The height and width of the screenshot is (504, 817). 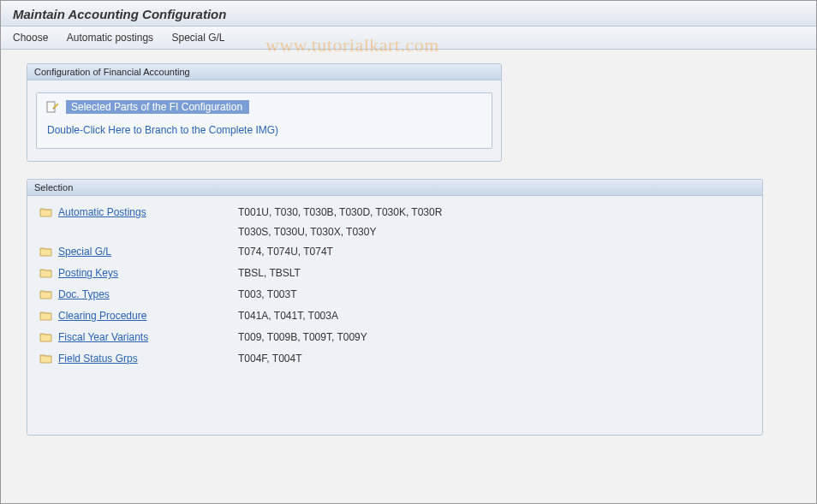 I want to click on selection-row-posting-keys: Posting Keys TBSL, TBSLT, so click(x=395, y=273).